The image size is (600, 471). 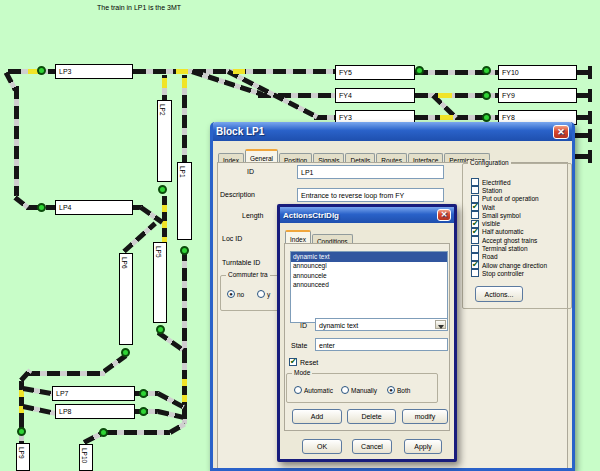 What do you see at coordinates (369, 287) in the screenshot?
I see `actions-listbox: dynamic text announcegl announcele annou…` at bounding box center [369, 287].